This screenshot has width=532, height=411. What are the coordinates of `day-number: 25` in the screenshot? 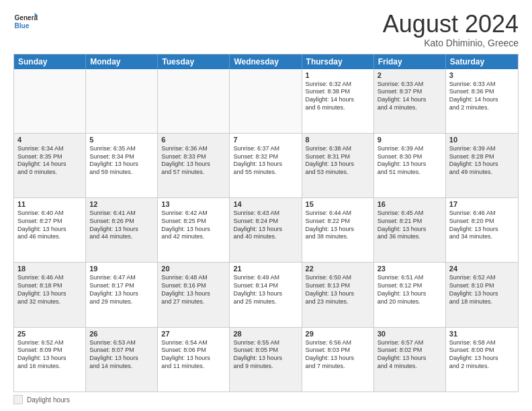 It's located at (50, 334).